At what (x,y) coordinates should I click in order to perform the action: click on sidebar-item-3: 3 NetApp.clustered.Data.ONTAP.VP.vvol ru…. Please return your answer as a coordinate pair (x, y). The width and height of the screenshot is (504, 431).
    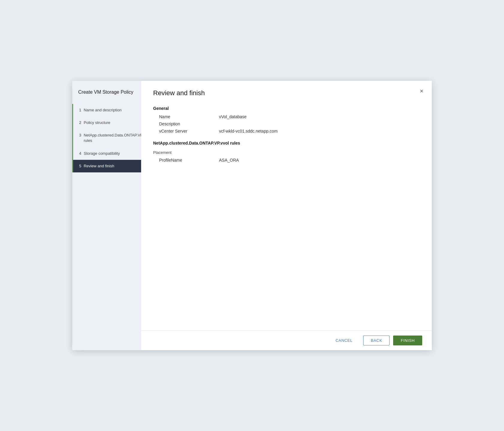
    Looking at the image, I should click on (107, 138).